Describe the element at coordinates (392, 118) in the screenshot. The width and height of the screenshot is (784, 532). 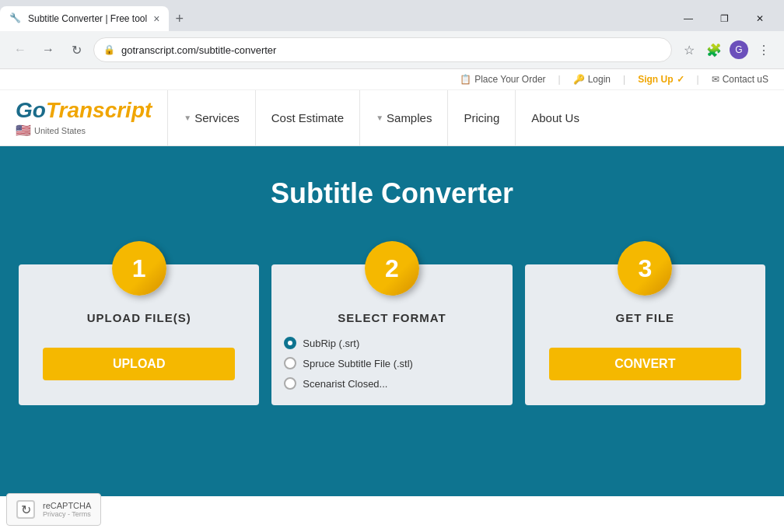
I see `nav-bar: GoTranscript 🇺🇸 United States ▼ Services…` at that location.